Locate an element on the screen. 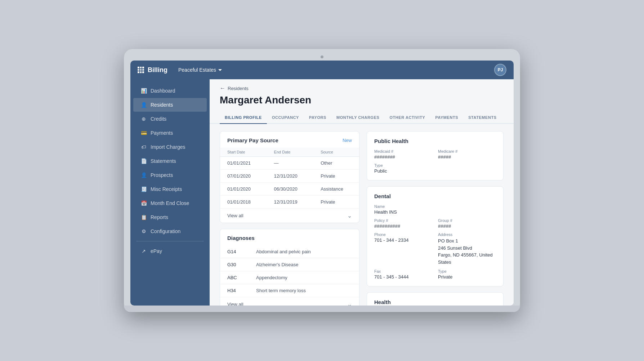  sidebar-label-month-end-close: Month End Close is located at coordinates (170, 203).